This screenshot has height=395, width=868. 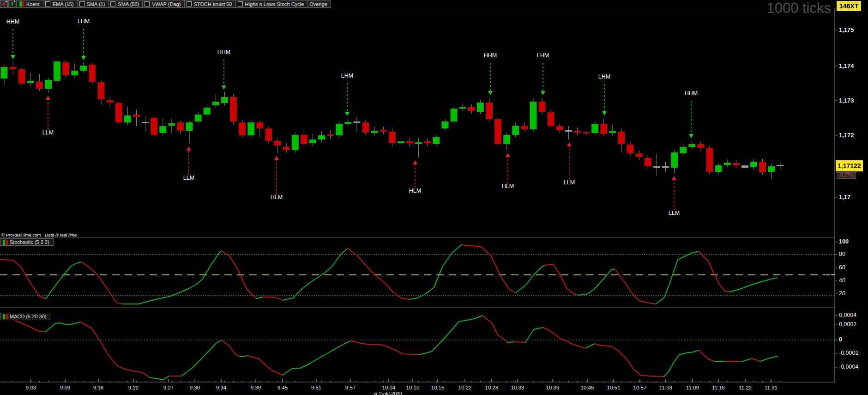 What do you see at coordinates (256, 388) in the screenshot?
I see `time-axis-label: 9:39` at bounding box center [256, 388].